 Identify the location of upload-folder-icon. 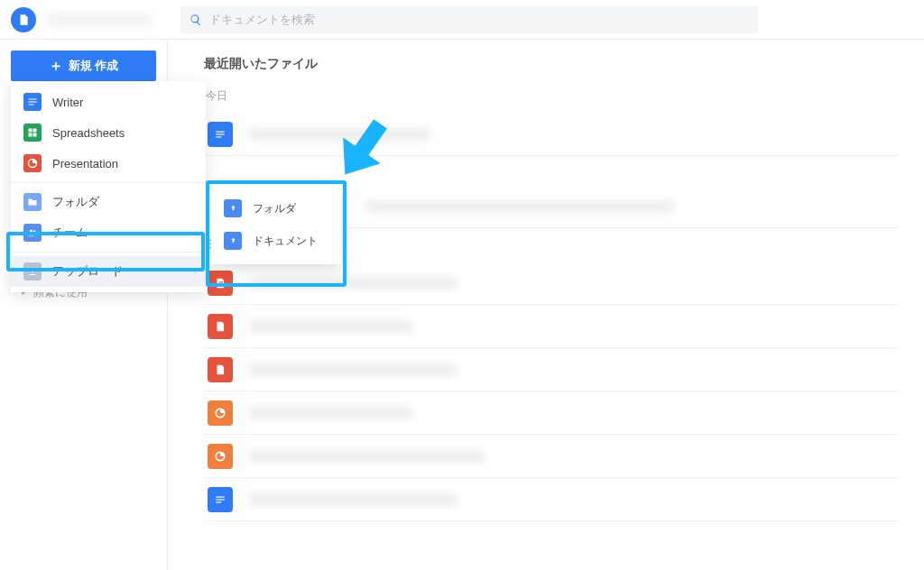
(233, 208).